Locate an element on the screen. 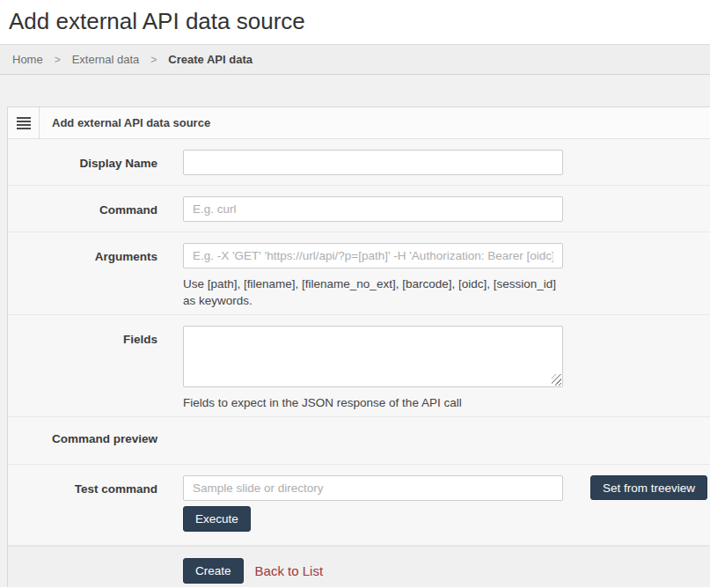 The image size is (710, 588). panel-footer: Create Back to List is located at coordinates (359, 567).